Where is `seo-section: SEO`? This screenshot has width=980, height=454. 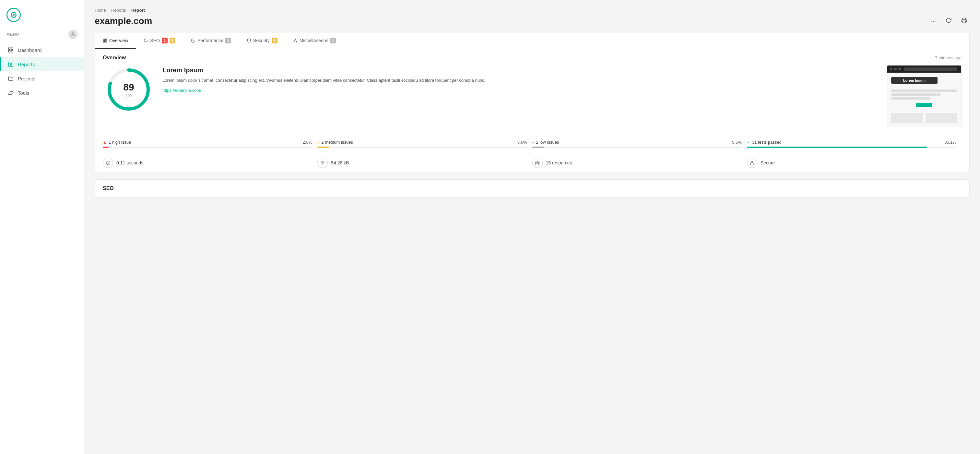 seo-section: SEO is located at coordinates (532, 188).